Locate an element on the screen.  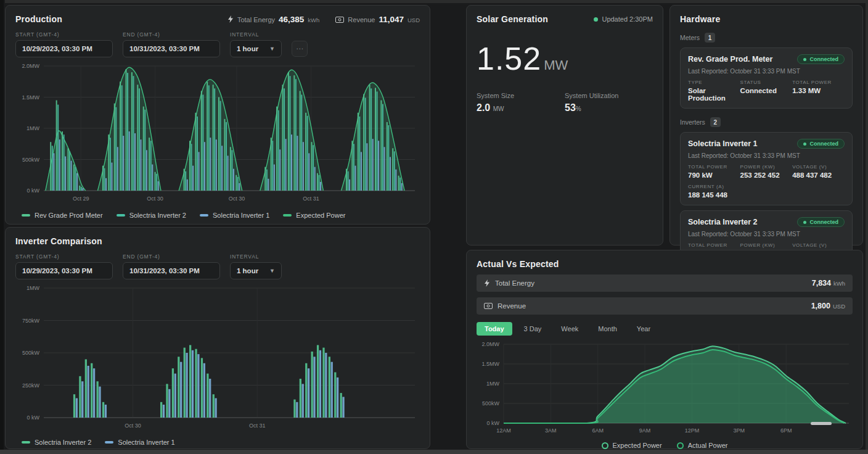
svg-text: 9AM is located at coordinates (645, 431).